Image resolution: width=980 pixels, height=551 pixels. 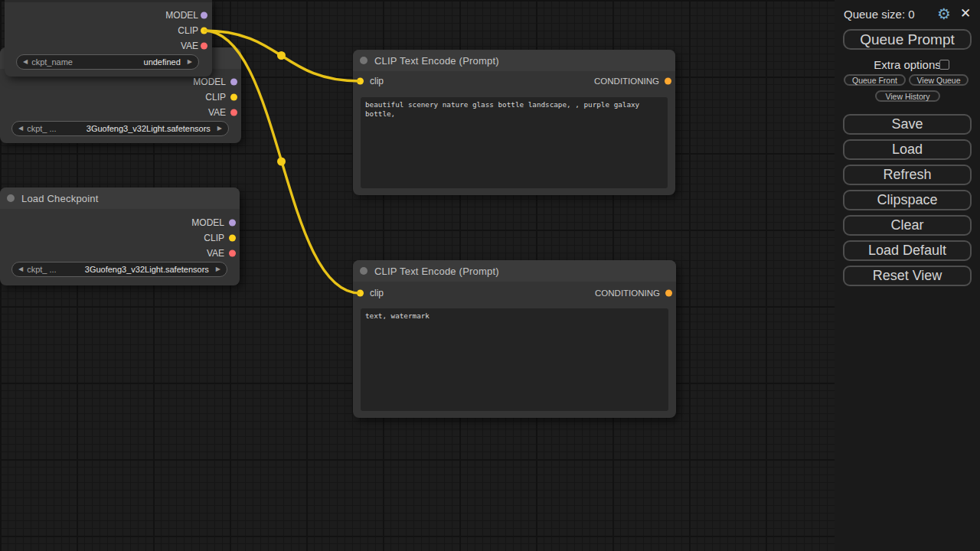 What do you see at coordinates (945, 64) in the screenshot?
I see `extra-options-checkbox` at bounding box center [945, 64].